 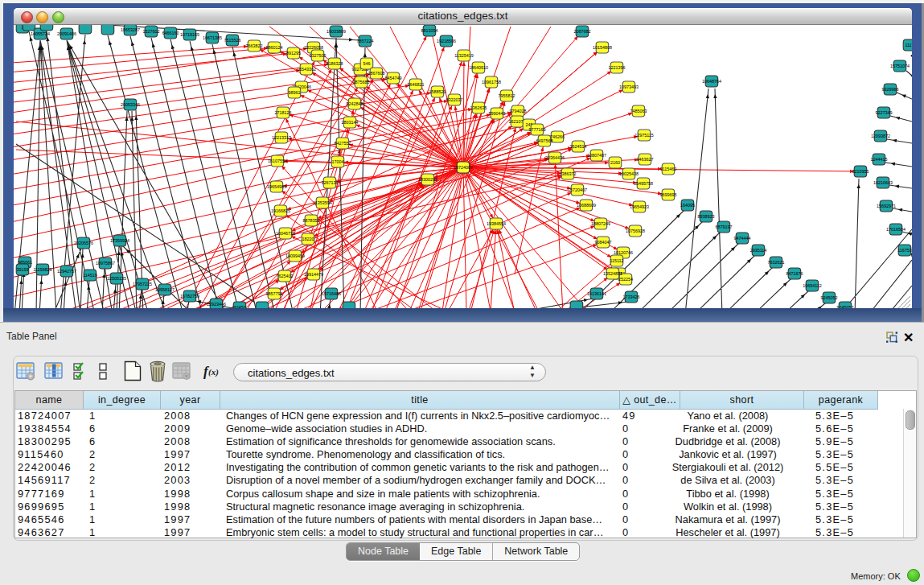 I want to click on svg-text: 20053346, so click(x=130, y=105).